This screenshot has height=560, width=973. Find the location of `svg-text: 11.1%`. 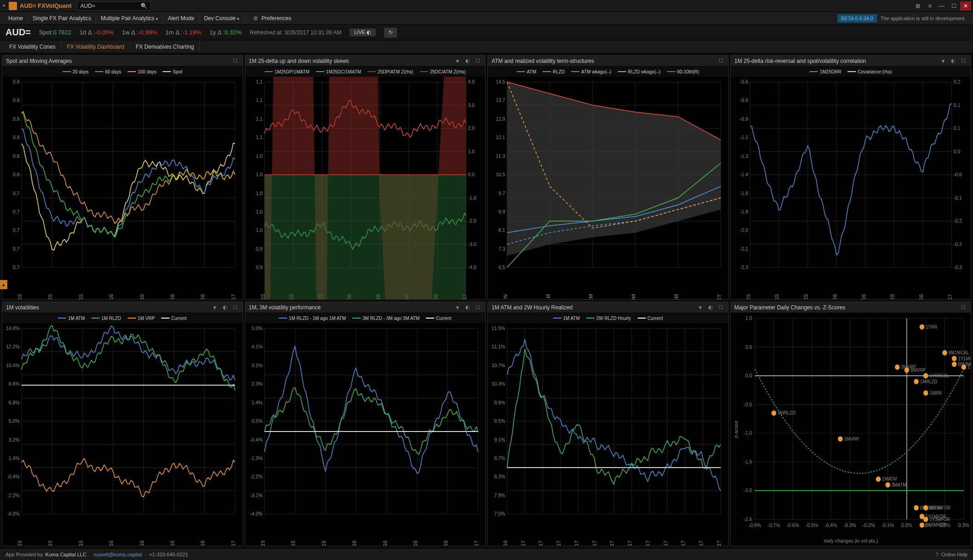

svg-text: 11.1% is located at coordinates (498, 347).